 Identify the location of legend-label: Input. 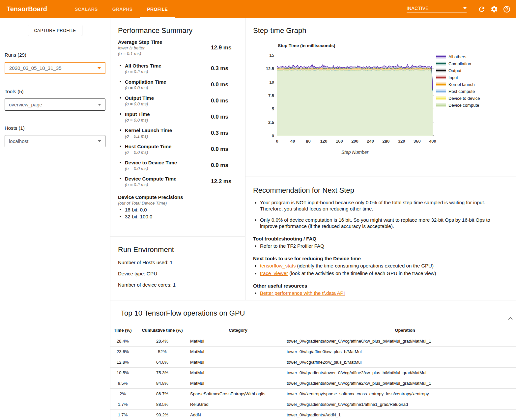
(453, 78).